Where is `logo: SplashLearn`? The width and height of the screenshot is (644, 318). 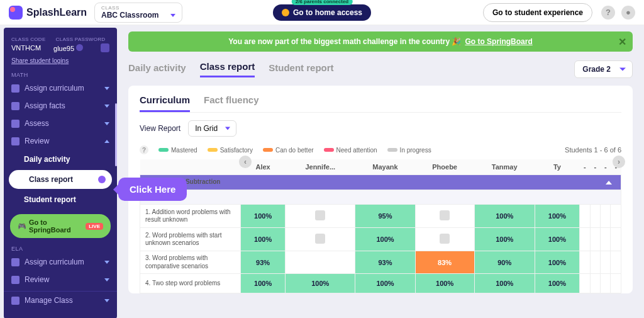 logo: SplashLearn is located at coordinates (48, 13).